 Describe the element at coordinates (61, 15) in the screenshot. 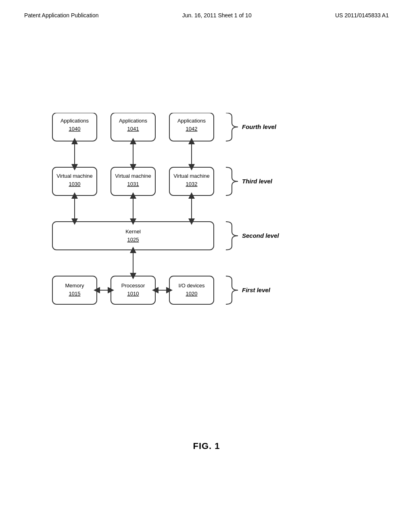

I see `header-left: Patent Application Publication` at that location.